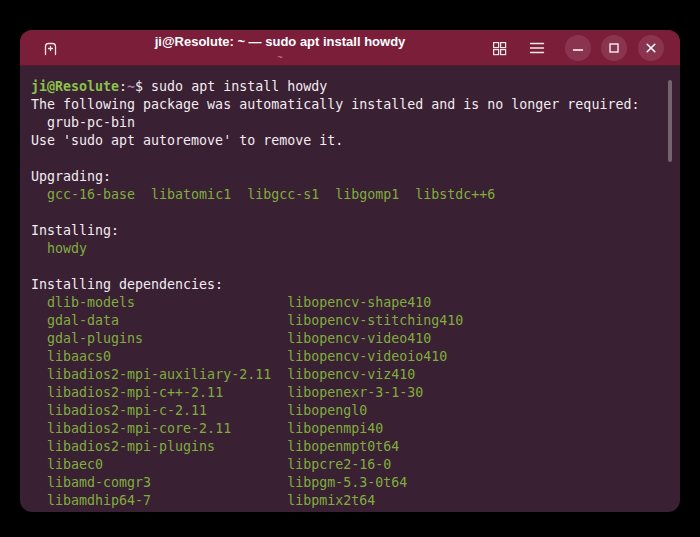 The image size is (700, 537). What do you see at coordinates (280, 42) in the screenshot?
I see `window-title: ji@Resolute: ~ — sudo apt install howdy` at bounding box center [280, 42].